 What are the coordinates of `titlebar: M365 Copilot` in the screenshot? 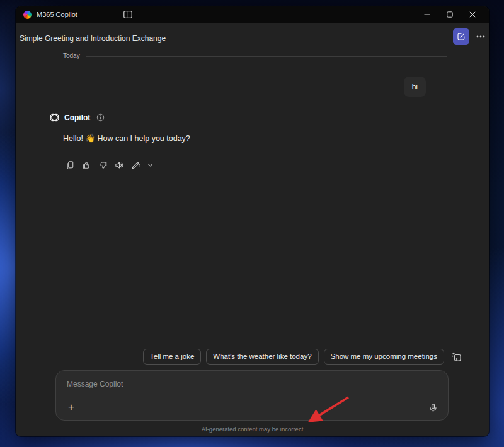 It's located at (252, 14).